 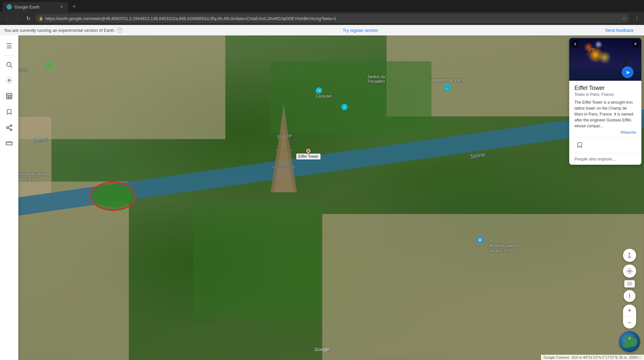 What do you see at coordinates (9, 143) in the screenshot?
I see `ruler-button` at bounding box center [9, 143].